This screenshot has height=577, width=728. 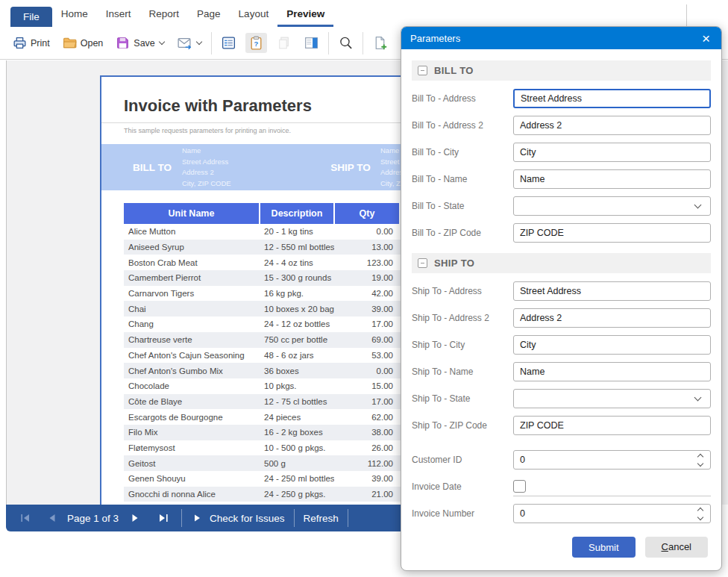 What do you see at coordinates (192, 213) in the screenshot?
I see `column-header-unit-name: Unit Name` at bounding box center [192, 213].